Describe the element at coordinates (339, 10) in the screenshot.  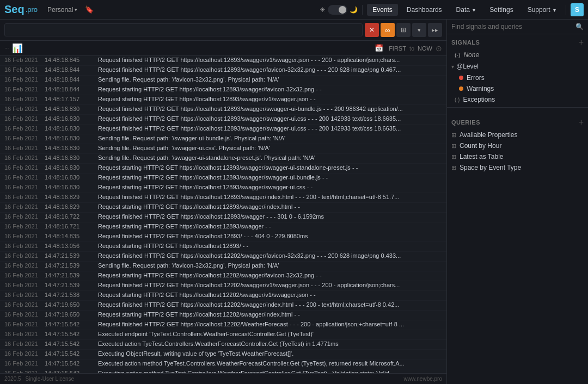
I see `theme-toggle: ☀ 🌙` at that location.